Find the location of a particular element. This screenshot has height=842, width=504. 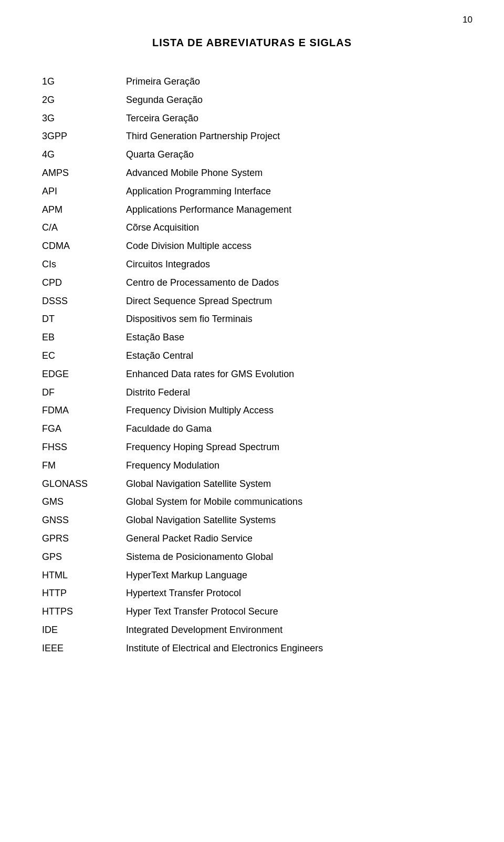

abbr-key: DSSS is located at coordinates (84, 302).